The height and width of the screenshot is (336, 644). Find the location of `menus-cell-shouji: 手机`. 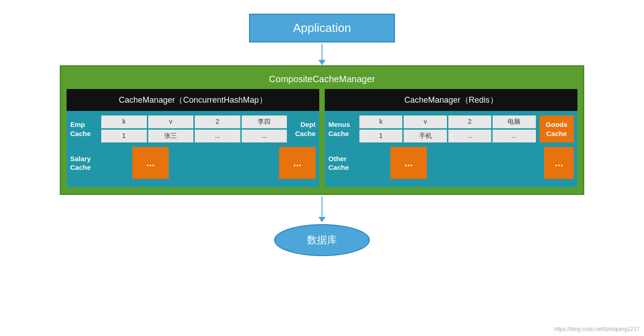

menus-cell-shouji: 手机 is located at coordinates (425, 136).